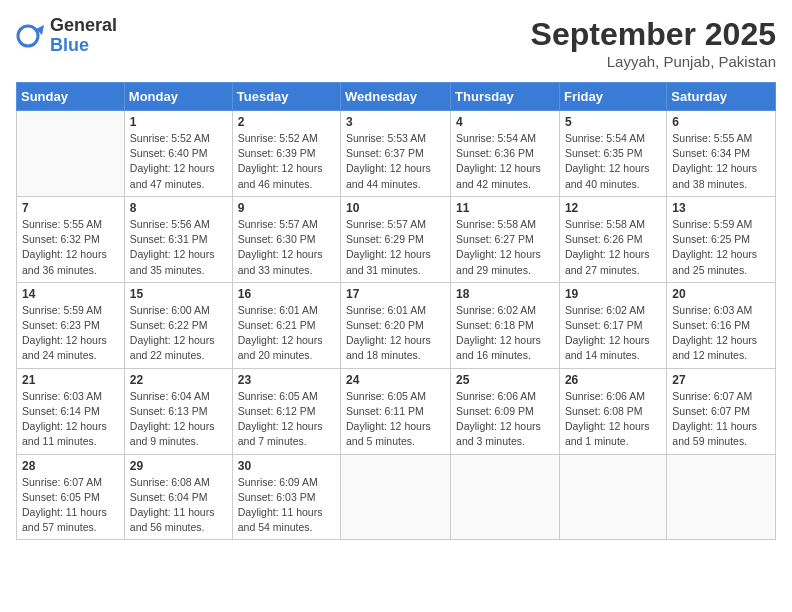 The image size is (792, 612). What do you see at coordinates (178, 506) in the screenshot?
I see `cell-info: Sunrise: 6:08 AMSunset: 6:04 PMDaylight:…` at bounding box center [178, 506].